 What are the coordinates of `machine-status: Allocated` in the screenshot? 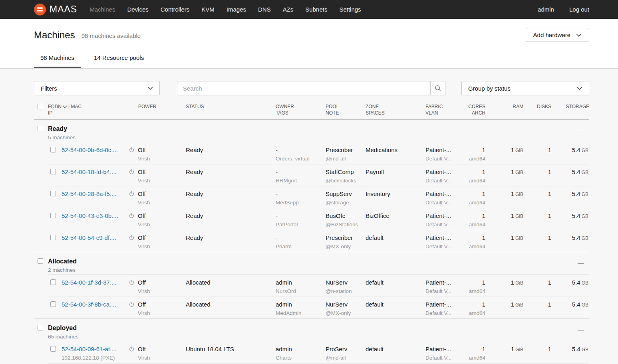 It's located at (231, 304).